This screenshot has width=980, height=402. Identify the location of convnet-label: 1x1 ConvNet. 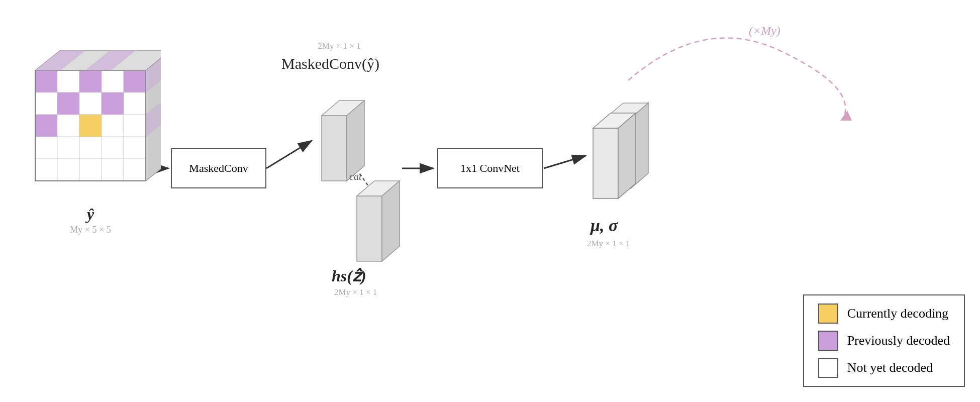
(490, 168).